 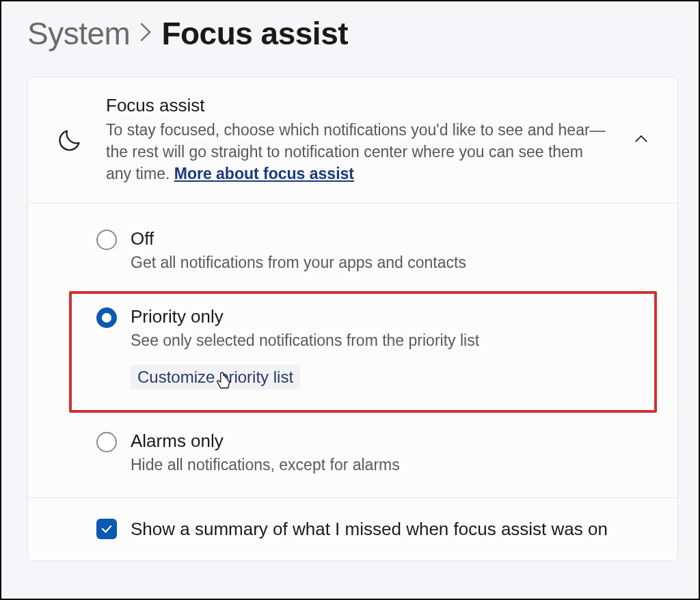 What do you see at coordinates (369, 529) in the screenshot?
I see `summary-label: Show a summary of what I missed when foc…` at bounding box center [369, 529].